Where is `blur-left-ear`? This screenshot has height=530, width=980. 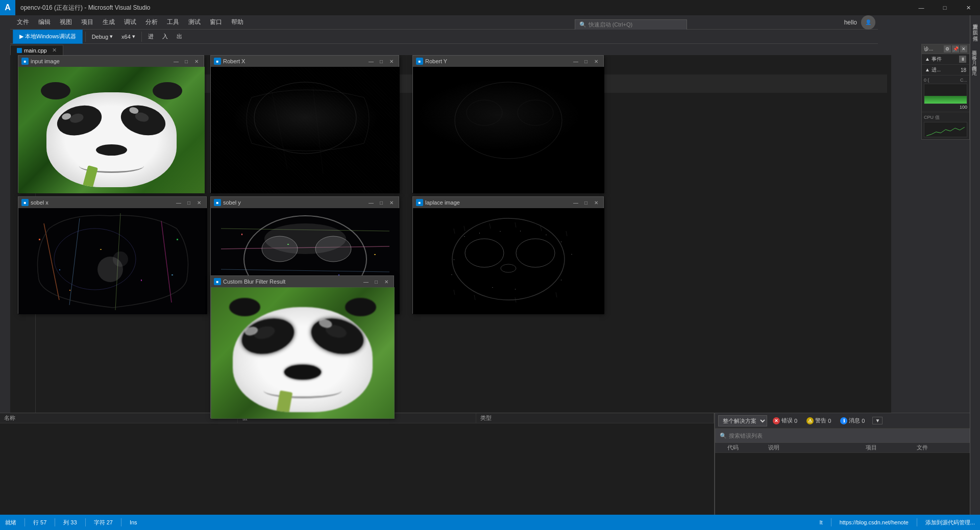
blur-left-ear is located at coordinates (245, 307).